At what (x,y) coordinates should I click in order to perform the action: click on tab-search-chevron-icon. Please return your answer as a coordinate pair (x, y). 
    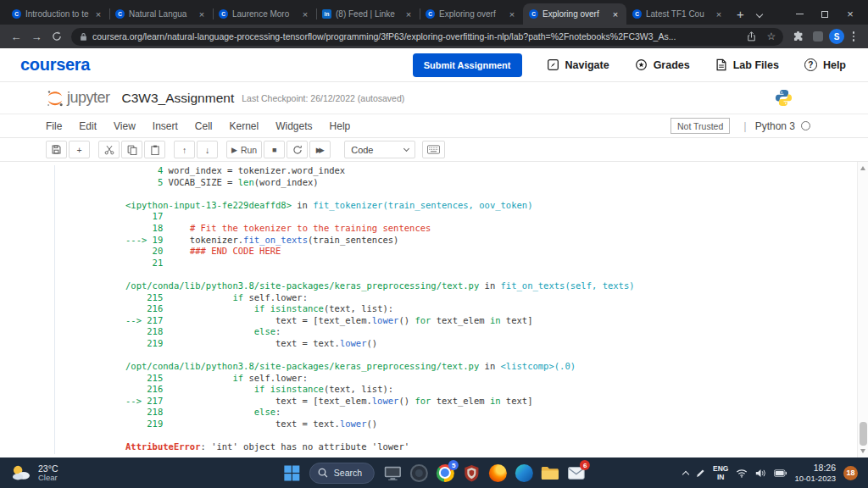
    Looking at the image, I should click on (760, 14).